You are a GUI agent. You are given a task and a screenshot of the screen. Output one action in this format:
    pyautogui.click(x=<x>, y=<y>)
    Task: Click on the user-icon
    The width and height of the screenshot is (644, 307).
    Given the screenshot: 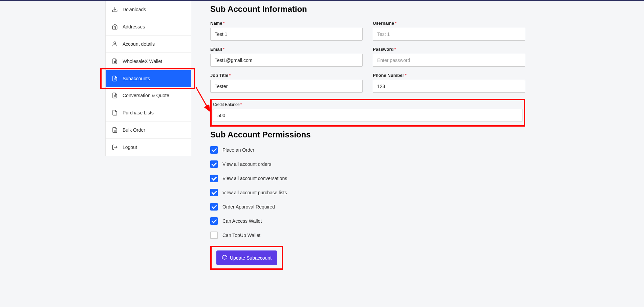 What is the action you would take?
    pyautogui.click(x=115, y=44)
    